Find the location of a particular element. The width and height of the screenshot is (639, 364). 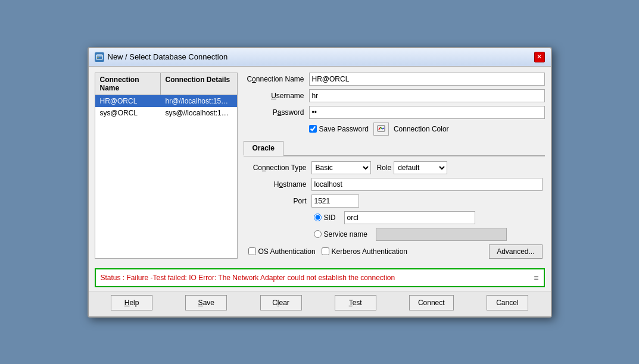

tab-bar: Oracle is located at coordinates (394, 149).